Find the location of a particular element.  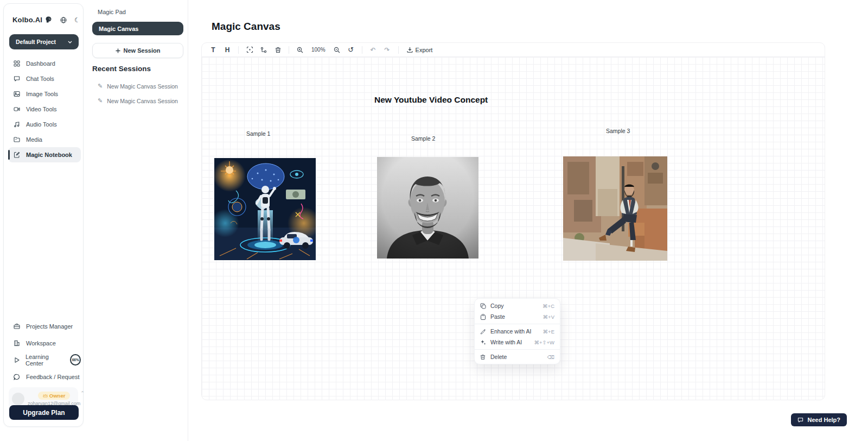

sidebar-item-learning-center: Learning Center 66% is located at coordinates (44, 360).